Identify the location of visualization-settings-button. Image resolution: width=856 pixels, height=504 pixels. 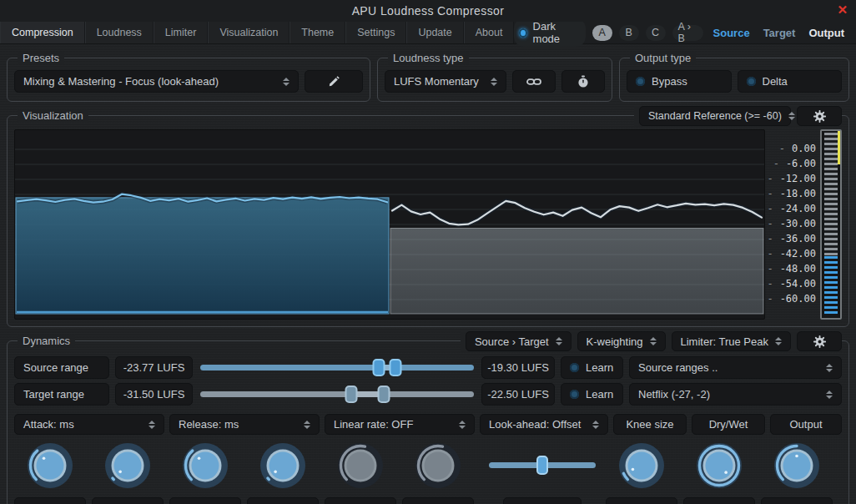
(819, 116).